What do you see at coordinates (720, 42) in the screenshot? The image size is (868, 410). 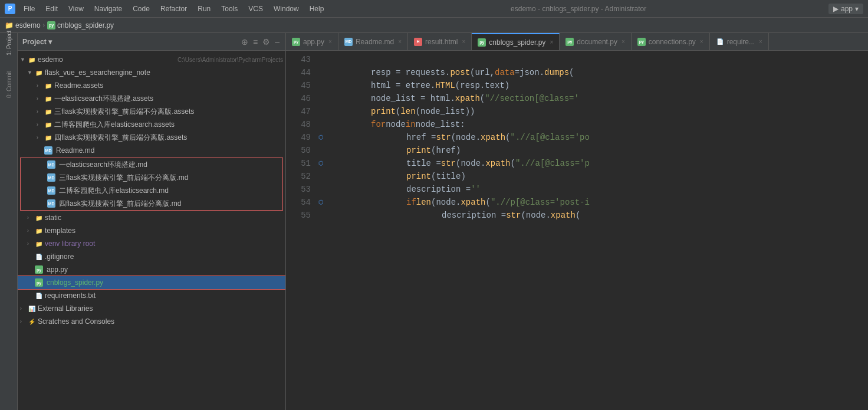 I see `tab-icon-requirements: 📄` at bounding box center [720, 42].